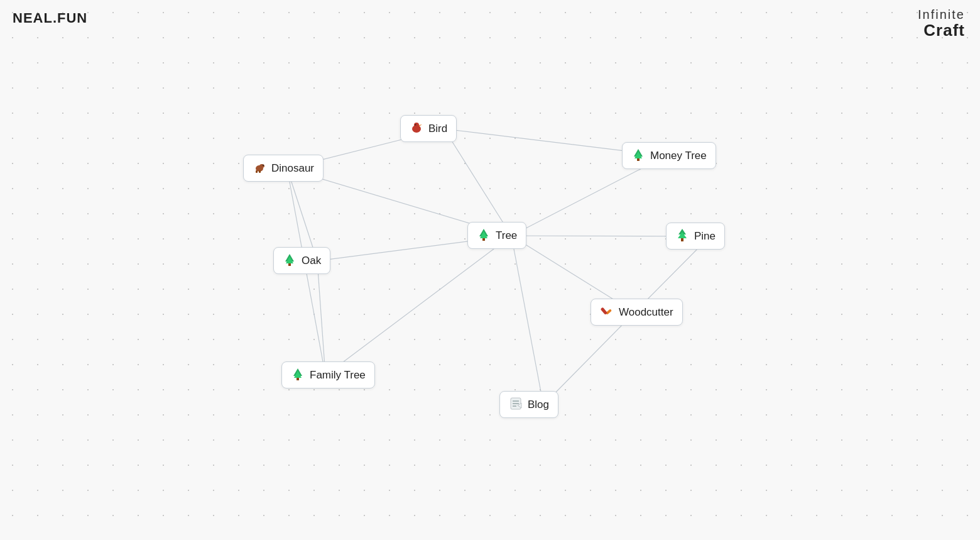 The height and width of the screenshot is (540, 980). Describe the element at coordinates (682, 236) in the screenshot. I see `pine-icon` at that location.